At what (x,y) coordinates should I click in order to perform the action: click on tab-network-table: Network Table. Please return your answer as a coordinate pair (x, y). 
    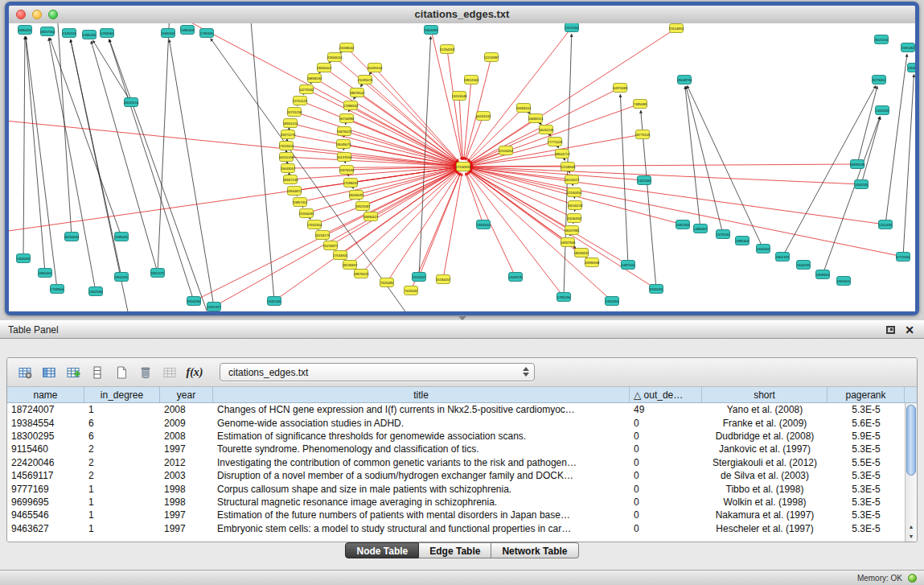
    Looking at the image, I should click on (535, 550).